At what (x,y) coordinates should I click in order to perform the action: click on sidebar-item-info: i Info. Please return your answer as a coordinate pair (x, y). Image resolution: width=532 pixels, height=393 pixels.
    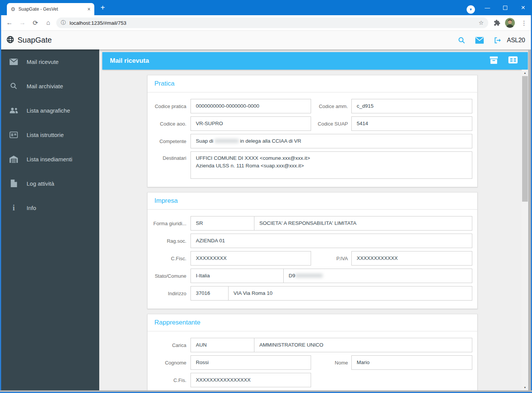
    Looking at the image, I should click on (49, 208).